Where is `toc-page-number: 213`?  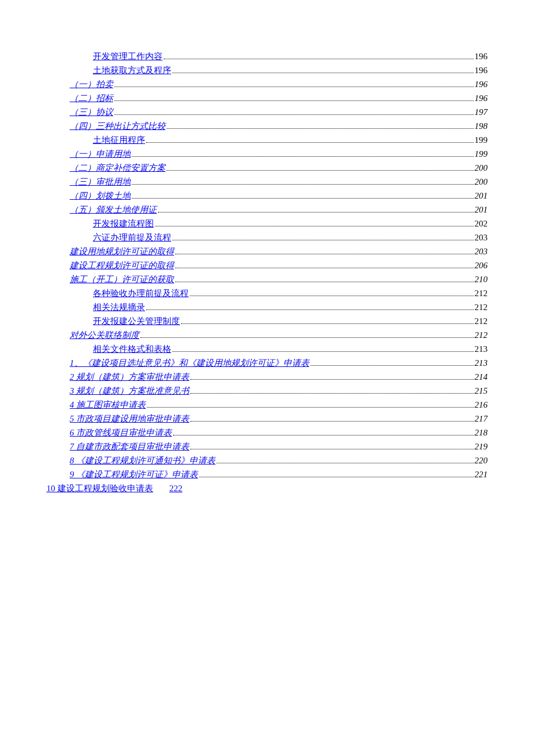 toc-page-number: 213 is located at coordinates (482, 349).